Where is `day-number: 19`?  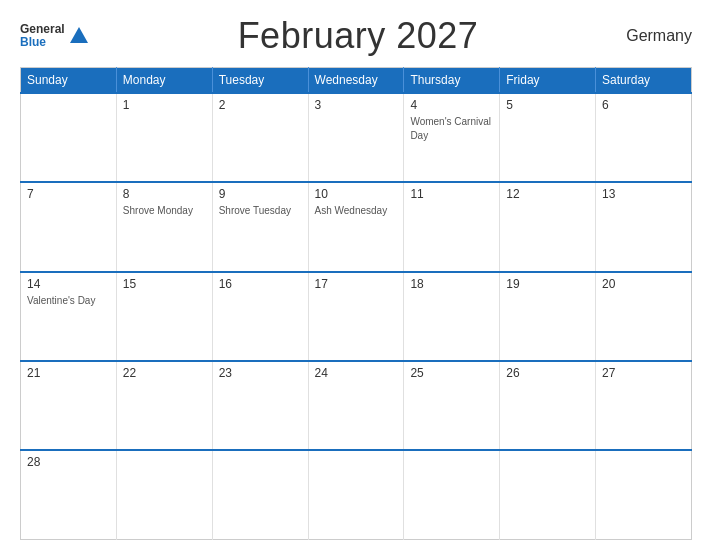 day-number: 19 is located at coordinates (548, 284).